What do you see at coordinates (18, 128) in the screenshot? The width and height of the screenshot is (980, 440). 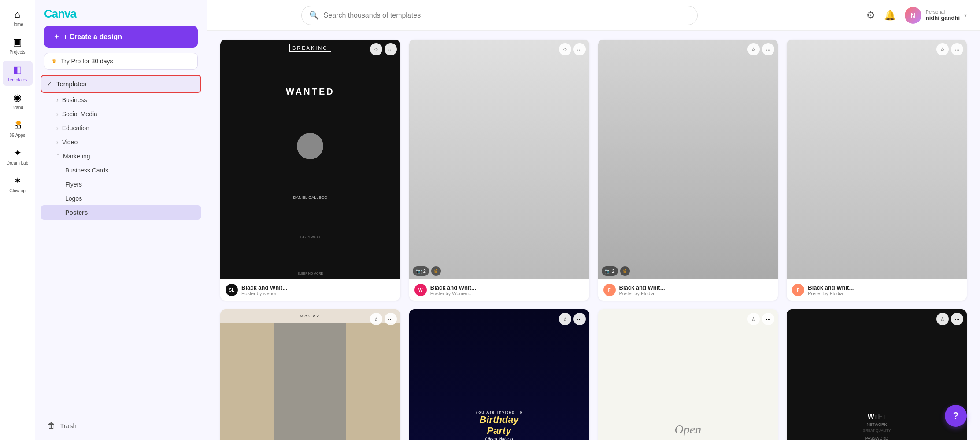 I see `sidebar-item-apps: ⊞ 89 Apps` at bounding box center [18, 128].